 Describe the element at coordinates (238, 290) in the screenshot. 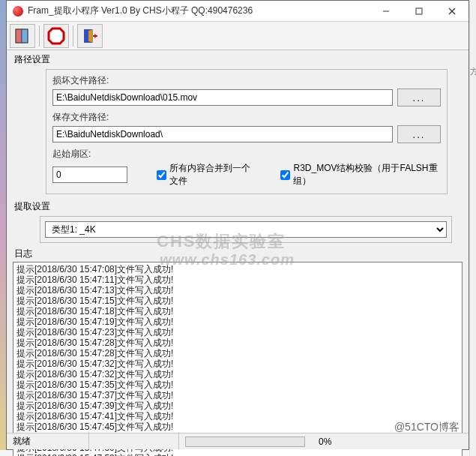

I see `log-line: 提示[2018/6/30 15:47:13]文件写入成功!` at that location.